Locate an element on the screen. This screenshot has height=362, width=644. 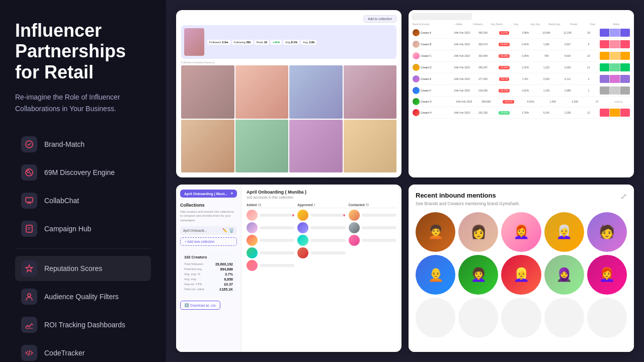
table-row: Creator E 14th Feb 2023 277,020 -19.7% 1… is located at coordinates (521, 79).